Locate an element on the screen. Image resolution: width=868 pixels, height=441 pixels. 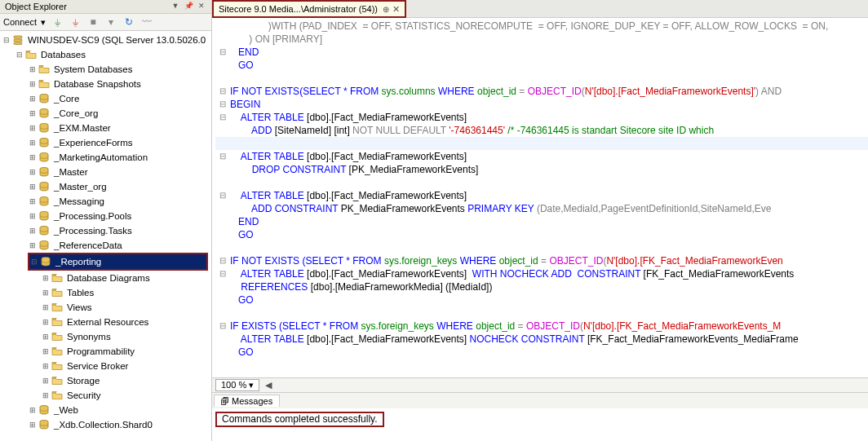
dbchild-security: ⊞Security is located at coordinates (106, 395).